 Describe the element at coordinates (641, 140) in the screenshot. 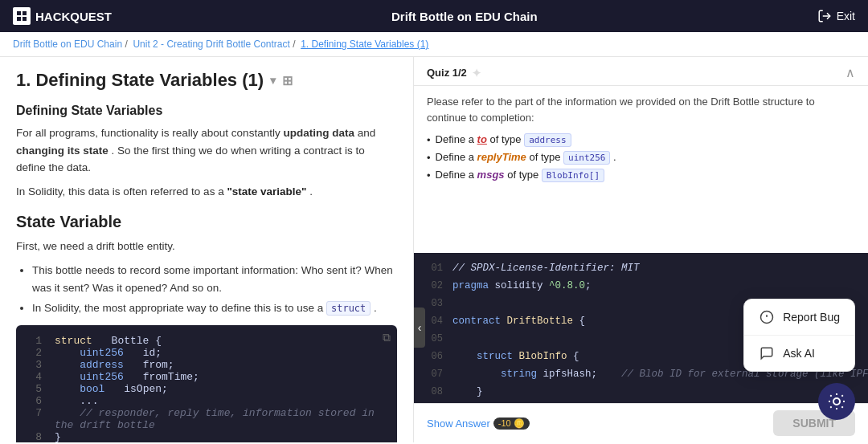

I see `quiz-bullet-1: • Define a to of type address` at that location.